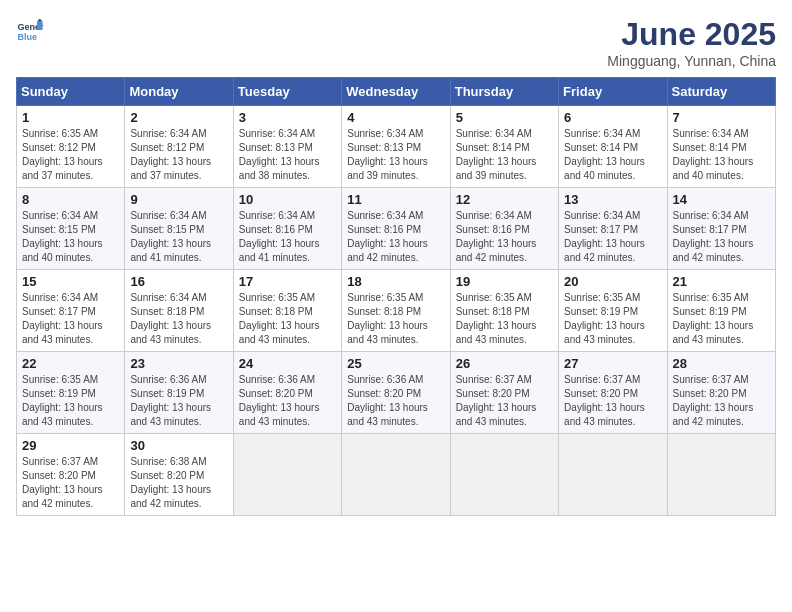  Describe the element at coordinates (613, 393) in the screenshot. I see `calendar-cell: 27Sunrise: 6:37 AMSunset: 8:20 PMDayligh…` at that location.